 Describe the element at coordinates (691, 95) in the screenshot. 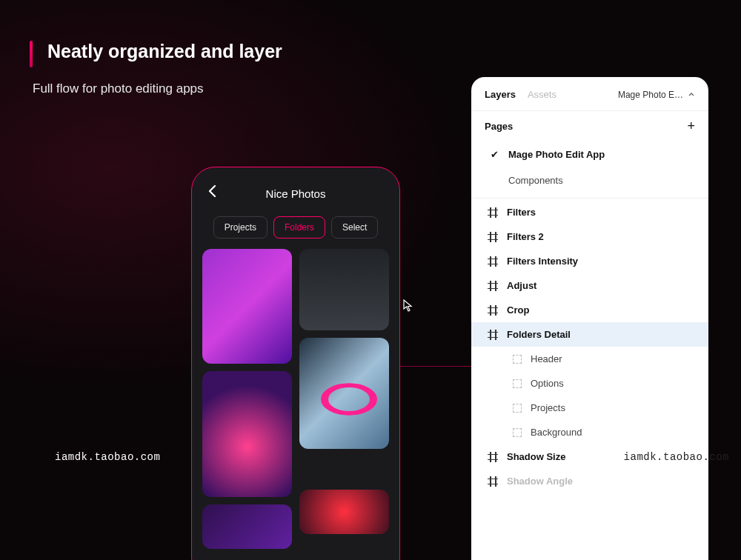

I see `chevron-up-icon` at that location.